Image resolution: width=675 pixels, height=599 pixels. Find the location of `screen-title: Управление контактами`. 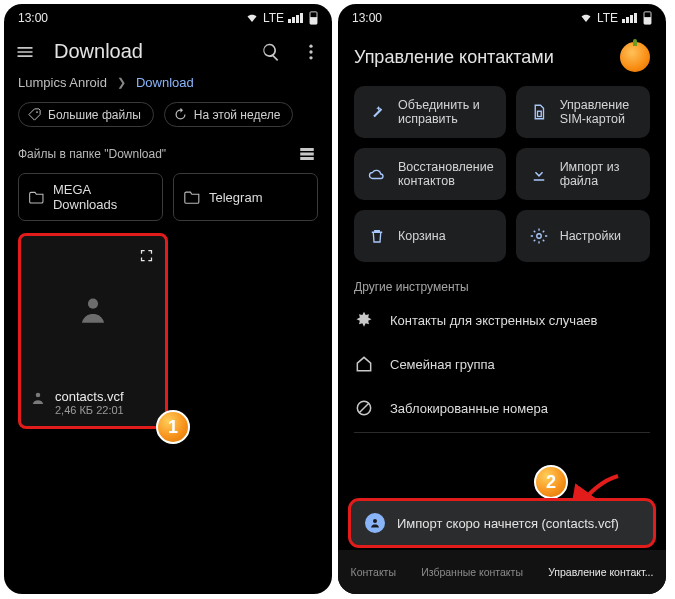

screen-title: Управление контактами is located at coordinates (454, 58).